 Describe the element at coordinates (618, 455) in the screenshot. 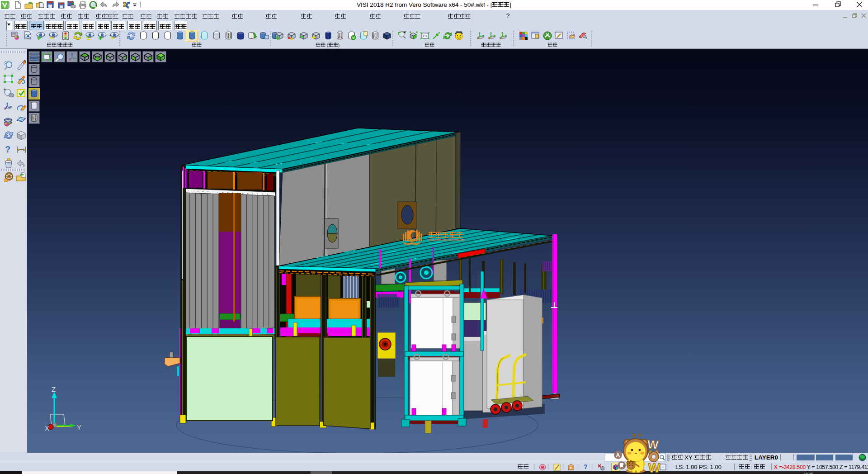

I see `svg-text: A` at that location.